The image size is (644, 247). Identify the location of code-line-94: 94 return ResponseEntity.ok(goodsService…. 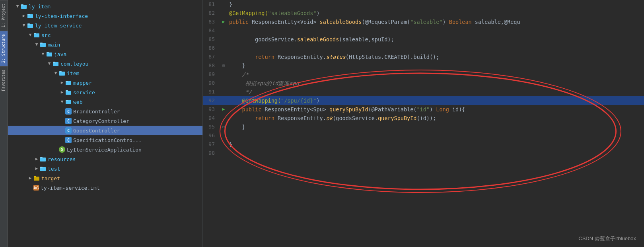
(423, 118).